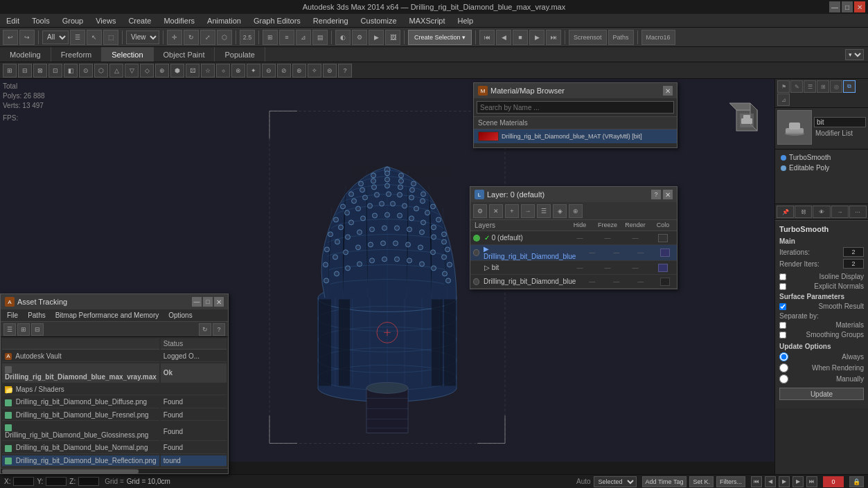  I want to click on tab-selection: Selection, so click(127, 54).